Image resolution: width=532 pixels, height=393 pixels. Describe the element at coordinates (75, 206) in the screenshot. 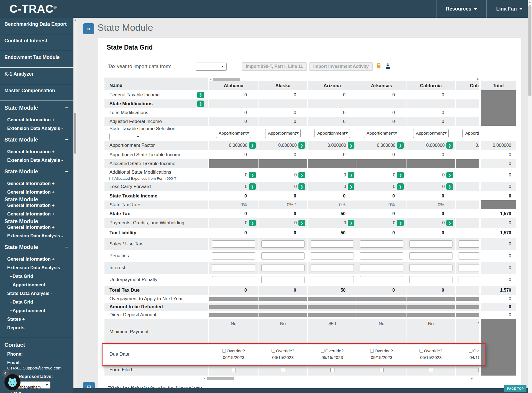

I see `sidebar-scrollbar` at that location.